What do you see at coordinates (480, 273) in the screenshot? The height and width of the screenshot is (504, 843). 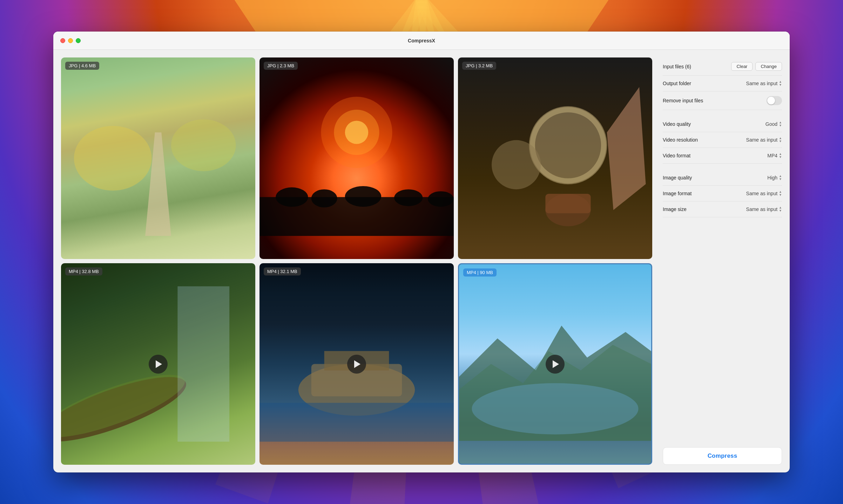 I see `file-badge: MP4 | 90 MB` at bounding box center [480, 273].